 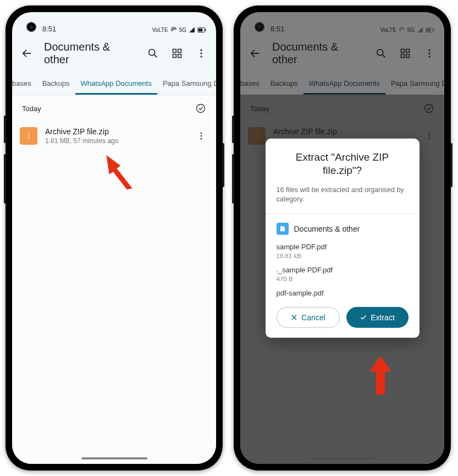 What do you see at coordinates (29, 136) in the screenshot?
I see `zip-file-icon` at bounding box center [29, 136].